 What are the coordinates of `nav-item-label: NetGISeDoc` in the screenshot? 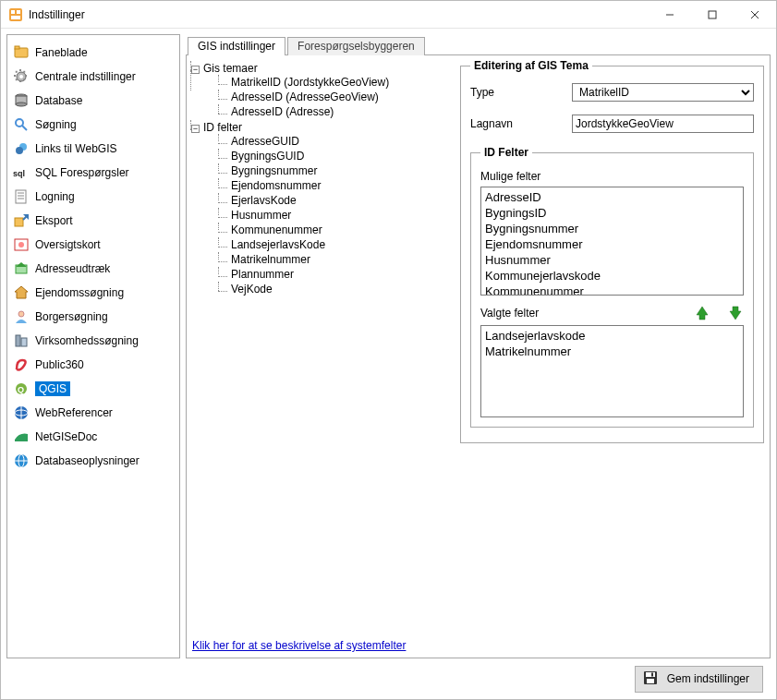 It's located at (67, 437).